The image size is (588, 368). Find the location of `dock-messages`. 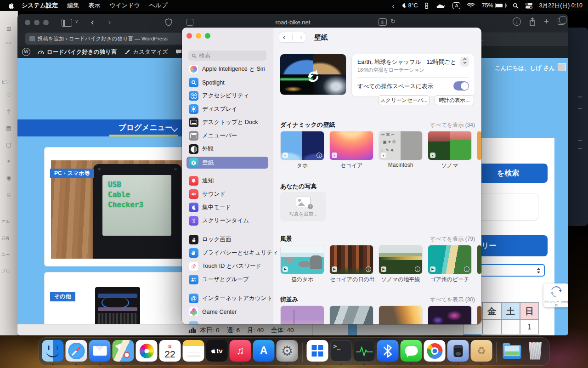

dock-messages is located at coordinates (412, 352).